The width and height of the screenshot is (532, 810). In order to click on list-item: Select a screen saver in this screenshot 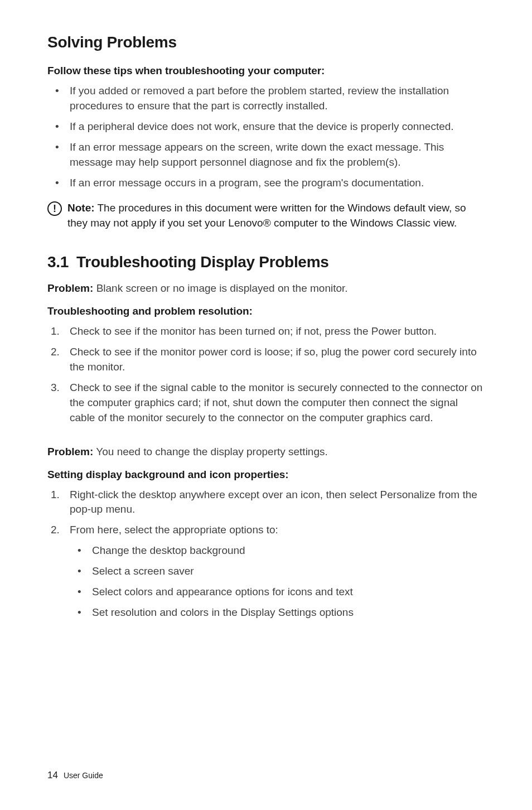, I will do `click(277, 571)`.